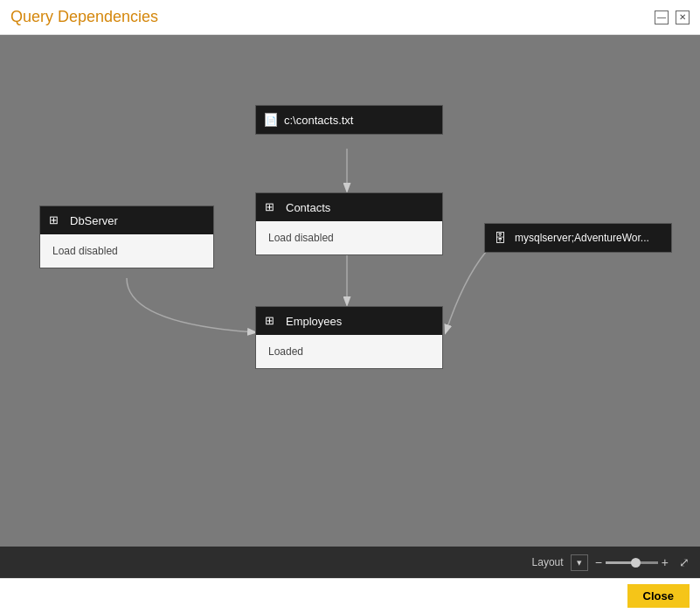 This screenshot has height=613, width=700. What do you see at coordinates (350, 238) in the screenshot?
I see `contacts-body: Load disabled` at bounding box center [350, 238].